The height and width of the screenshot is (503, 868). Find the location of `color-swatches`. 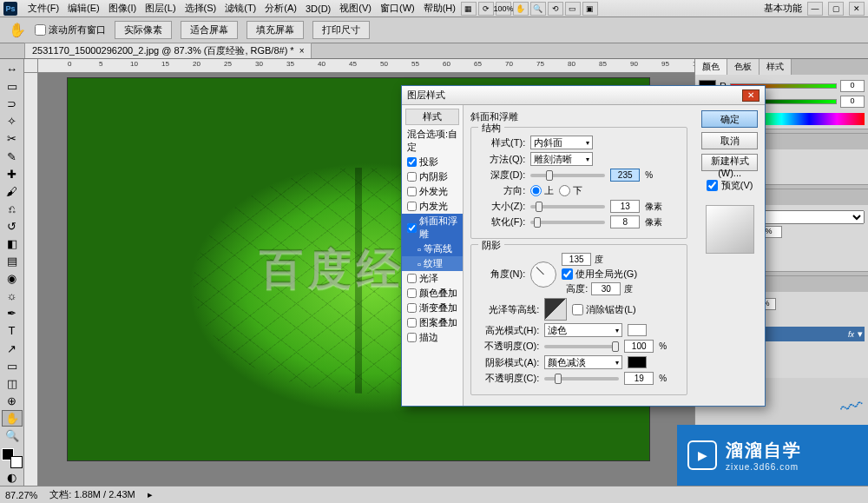

color-swatches is located at coordinates (12, 459).